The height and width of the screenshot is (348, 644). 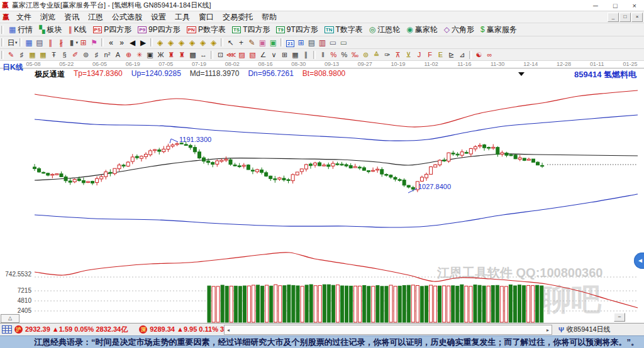 What do you see at coordinates (62, 43) in the screenshot?
I see `kline-overlay-icon: ∦` at bounding box center [62, 43].